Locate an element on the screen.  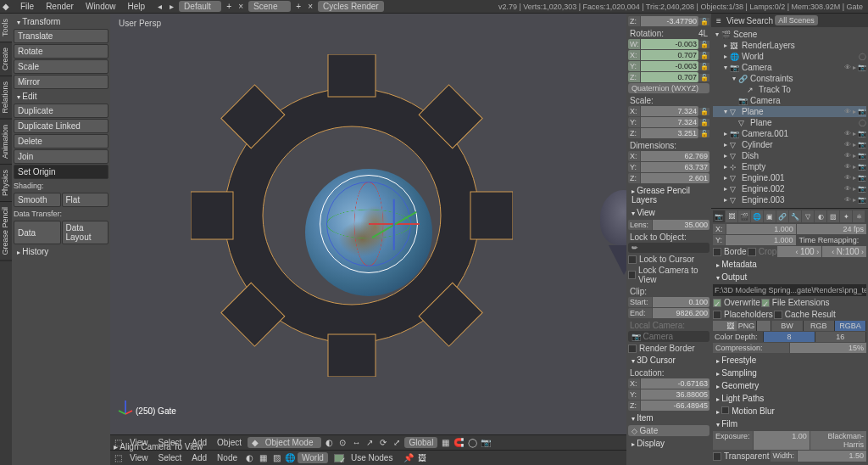
menu-window: Window is located at coordinates (101, 7).